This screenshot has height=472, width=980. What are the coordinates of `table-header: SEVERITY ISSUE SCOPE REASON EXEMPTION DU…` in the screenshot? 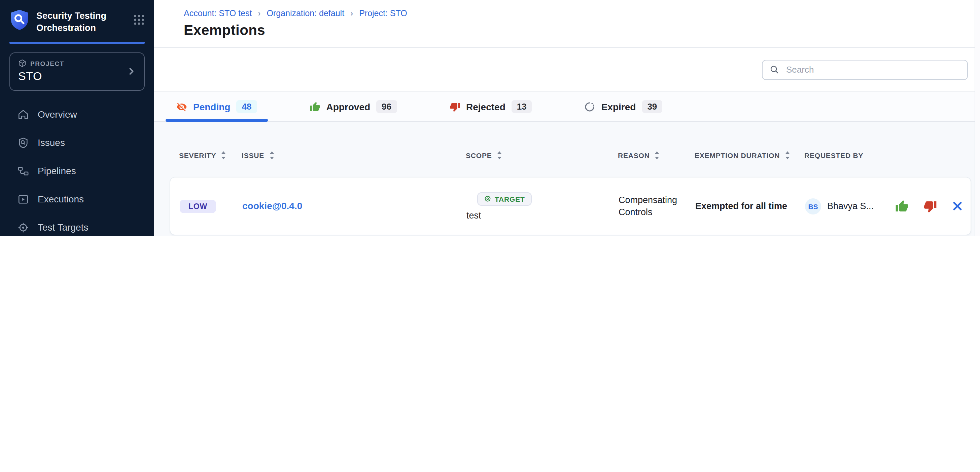 It's located at (571, 155).